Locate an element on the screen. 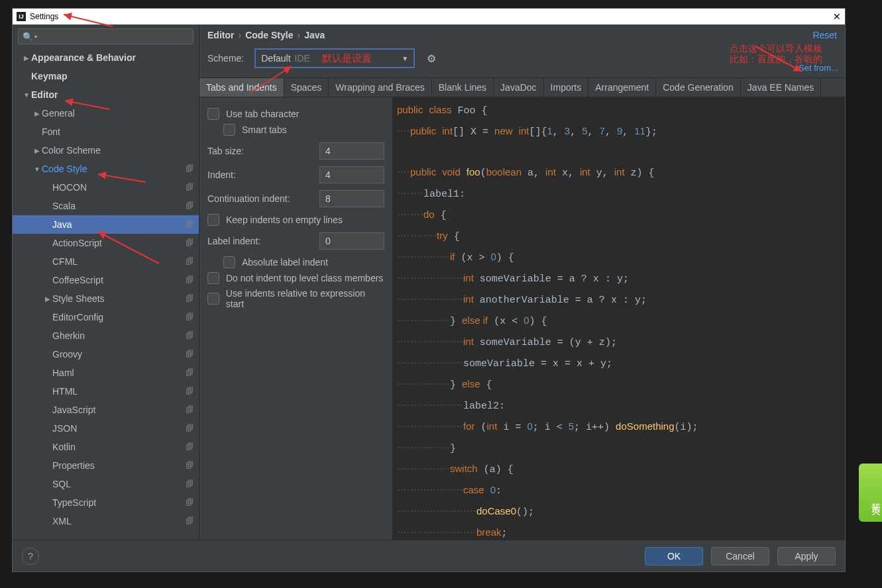 The height and width of the screenshot is (588, 882). tree-item-hocon: HOCON🗐 is located at coordinates (106, 187).